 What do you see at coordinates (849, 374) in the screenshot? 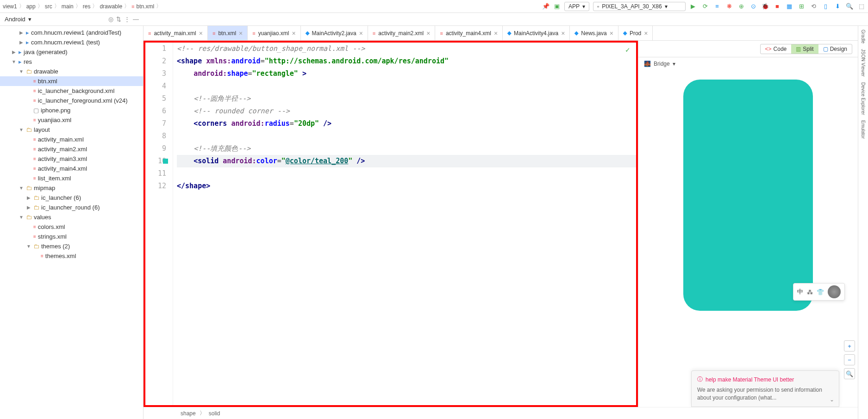
I see `zoom-fit-button: 🔍` at bounding box center [849, 374].